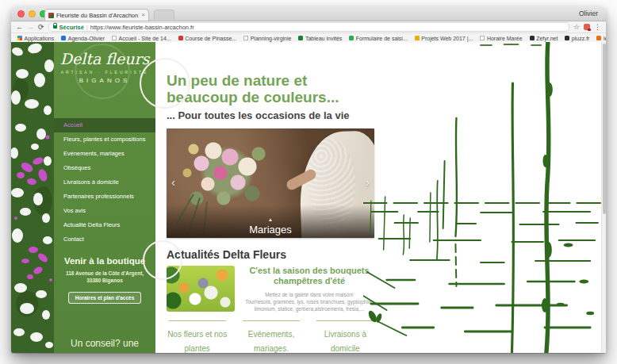  What do you see at coordinates (208, 38) in the screenshot?
I see `bookmark-course-pinasse: Course de Pinasse...` at bounding box center [208, 38].